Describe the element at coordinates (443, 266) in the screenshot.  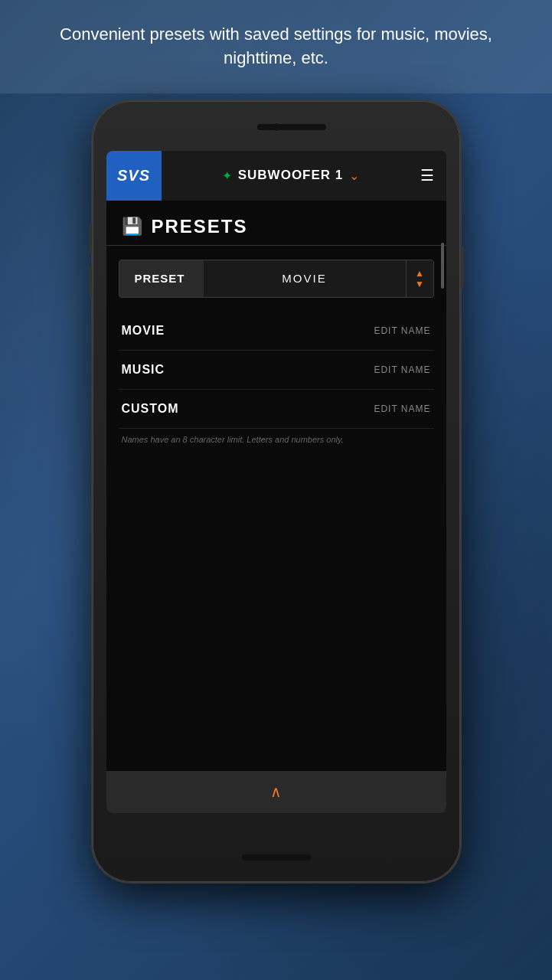
I see `scrollbar` at that location.